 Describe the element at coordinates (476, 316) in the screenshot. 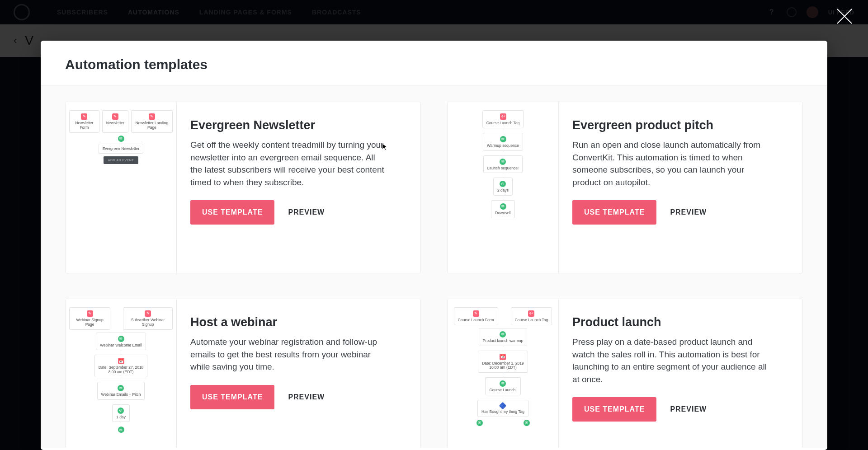

I see `thumb-node: ✎Course Launch Form` at that location.